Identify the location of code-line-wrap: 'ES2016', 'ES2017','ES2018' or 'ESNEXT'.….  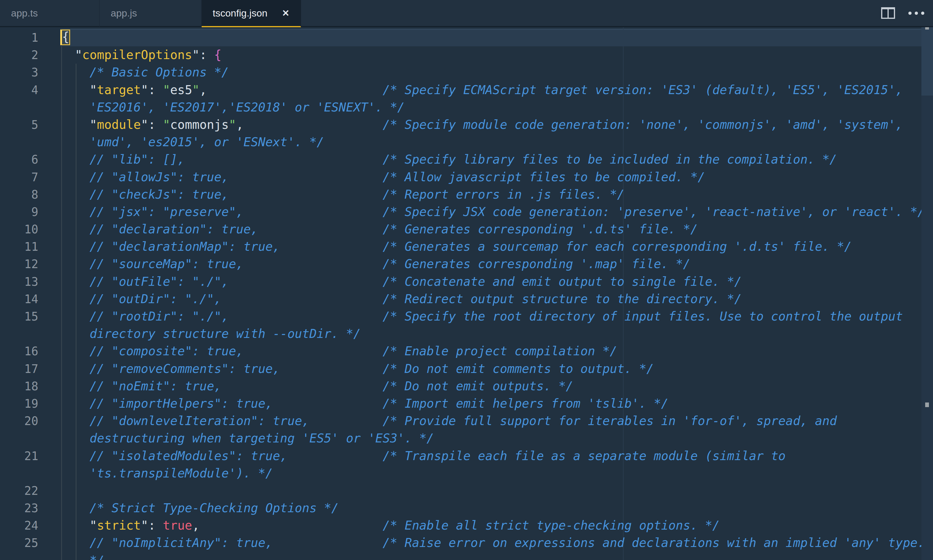
(467, 108).